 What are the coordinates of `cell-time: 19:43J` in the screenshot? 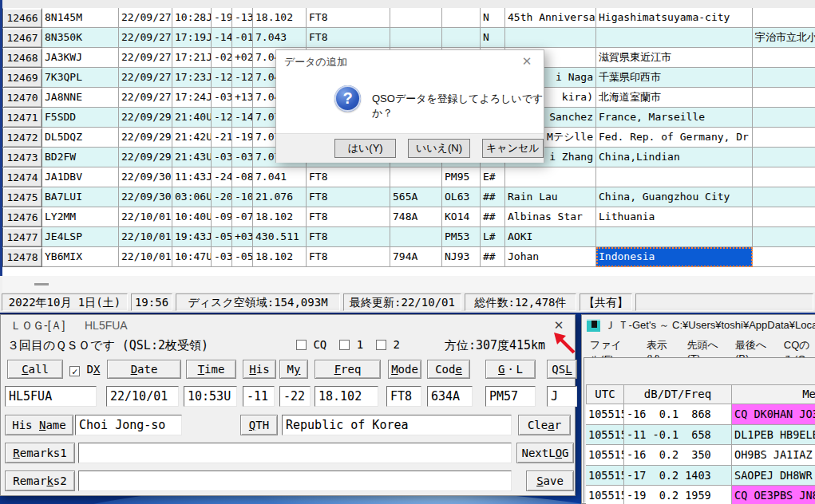 It's located at (192, 238).